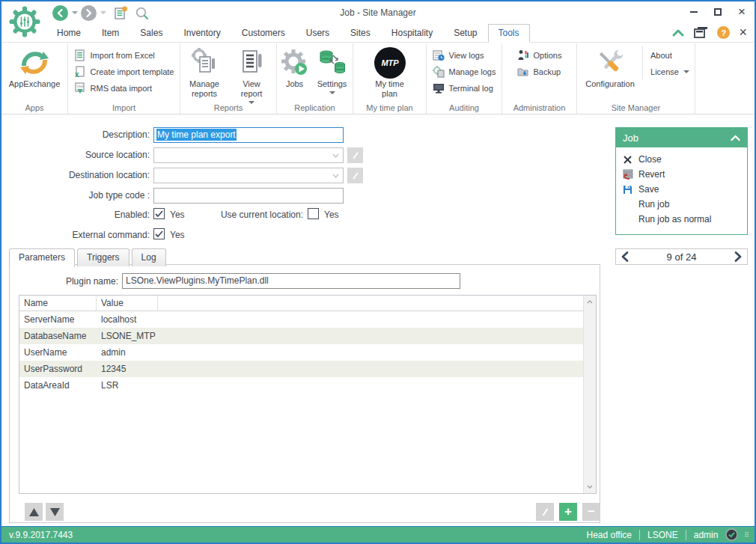 The height and width of the screenshot is (544, 756). I want to click on license-button: License, so click(670, 72).